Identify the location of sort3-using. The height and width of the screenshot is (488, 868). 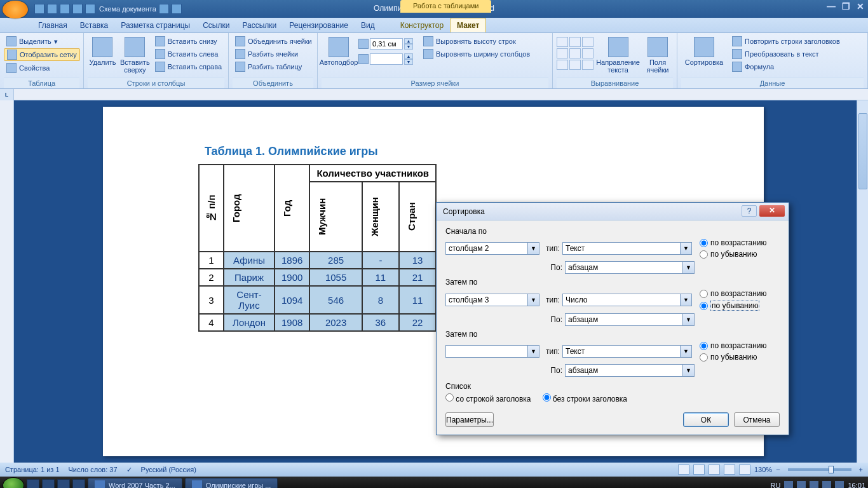
(624, 370).